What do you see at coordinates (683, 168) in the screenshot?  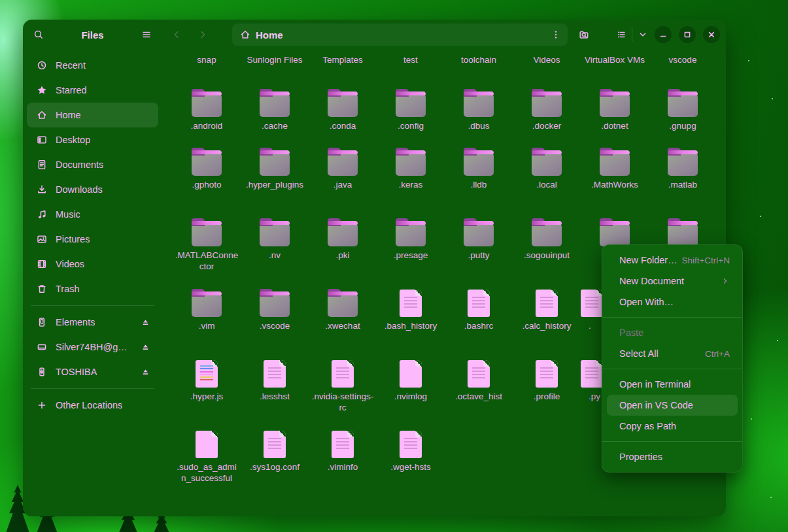 I see `file-item-matlab: .matlab` at bounding box center [683, 168].